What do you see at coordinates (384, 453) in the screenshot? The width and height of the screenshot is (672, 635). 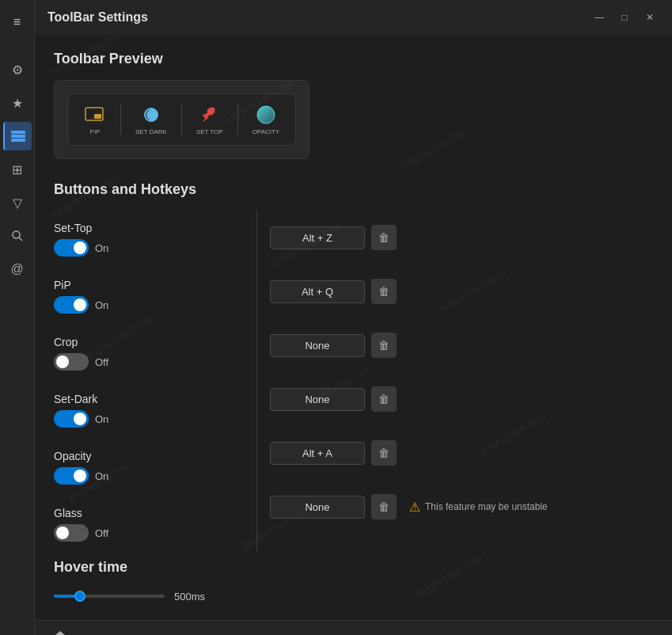 I see `opacity-delete-button: 🗑` at bounding box center [384, 453].